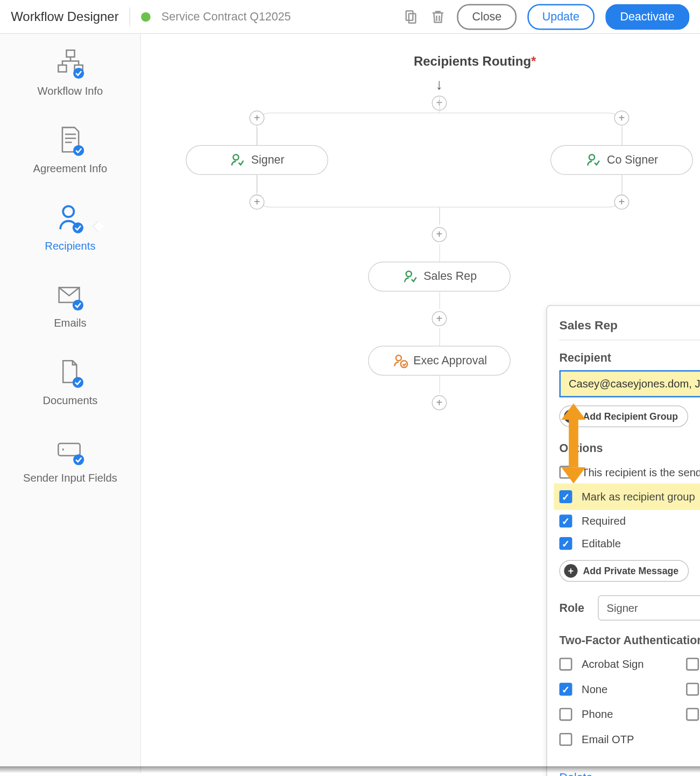 The height and width of the screenshot is (776, 700). What do you see at coordinates (619, 715) in the screenshot?
I see `tfa-phone: Phone` at bounding box center [619, 715].